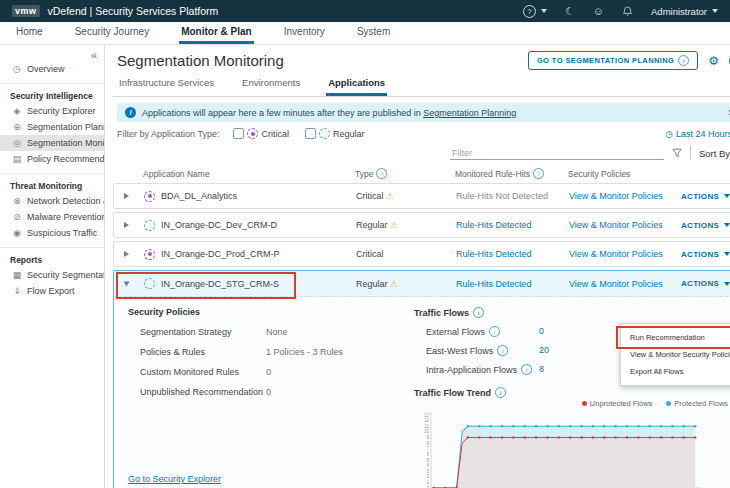 The height and width of the screenshot is (488, 730). Describe the element at coordinates (52, 266) in the screenshot. I see `sidebar: « ◷ Overview Security Intelligence ◈ Sec…` at that location.